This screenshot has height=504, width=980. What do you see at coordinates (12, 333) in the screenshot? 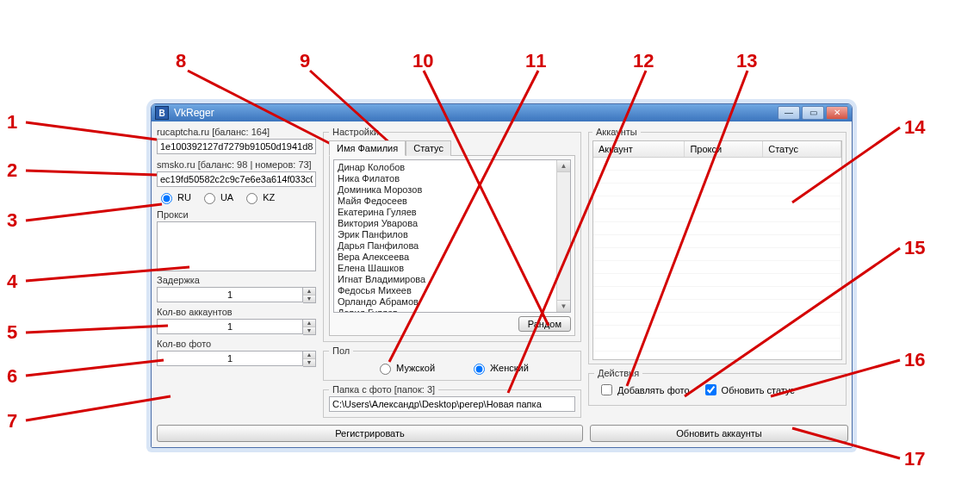
I see `annotation-5: 5` at bounding box center [12, 333].